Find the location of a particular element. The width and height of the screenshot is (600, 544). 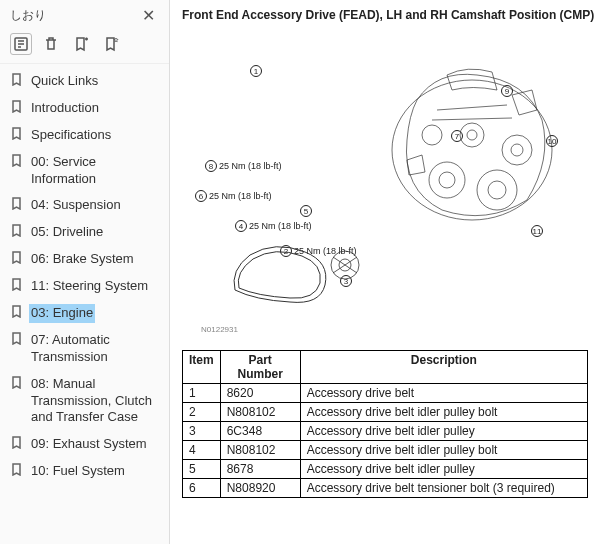

sidebar-item-label: 00: Service Information is located at coordinates (94, 171).